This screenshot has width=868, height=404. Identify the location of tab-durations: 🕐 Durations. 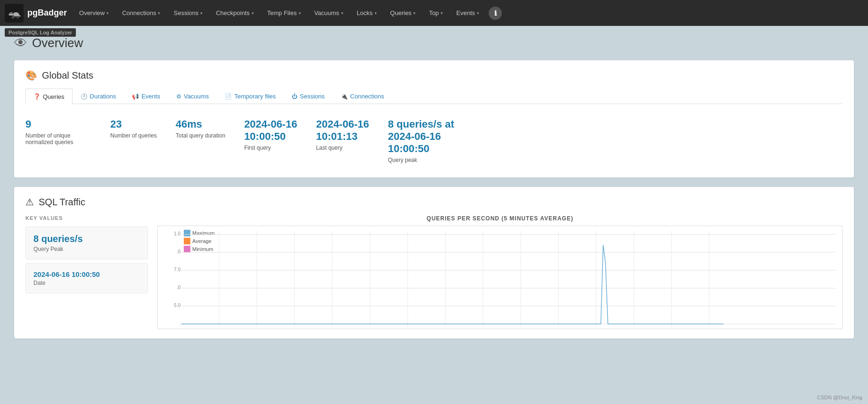
(98, 96).